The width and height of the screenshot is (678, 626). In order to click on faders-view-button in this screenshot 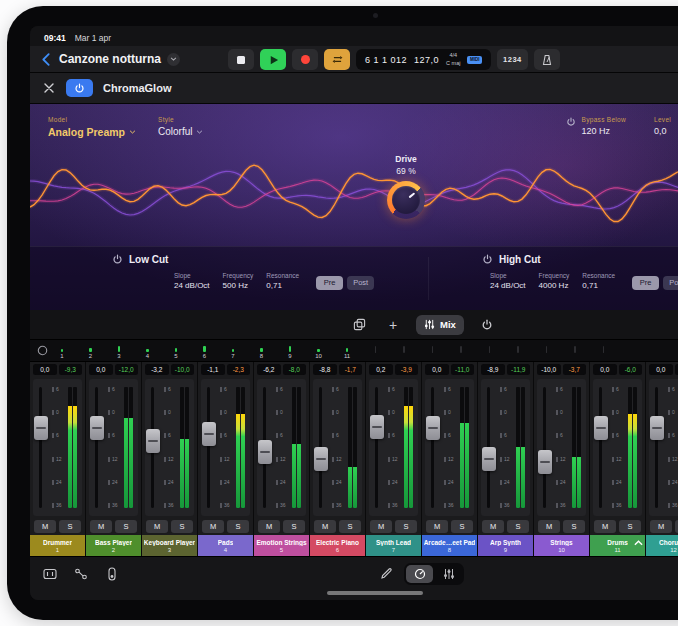, I will do `click(448, 574)`.